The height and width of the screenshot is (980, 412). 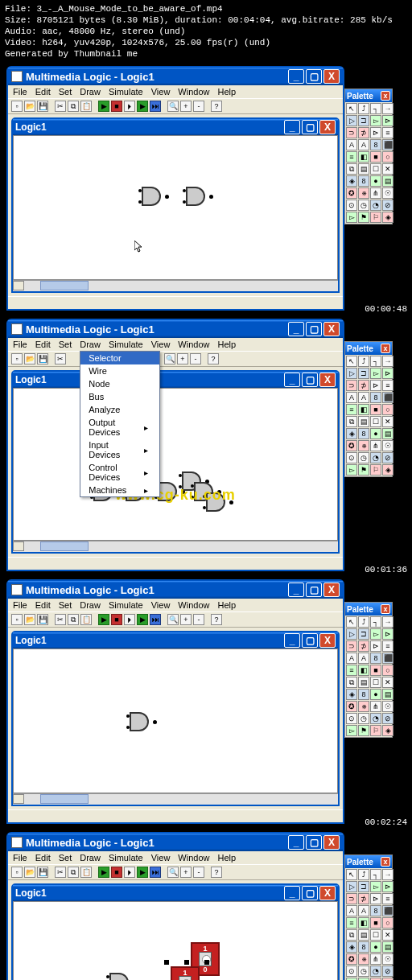 I want to click on tool-save-icon: 💾, so click(x=43, y=106).